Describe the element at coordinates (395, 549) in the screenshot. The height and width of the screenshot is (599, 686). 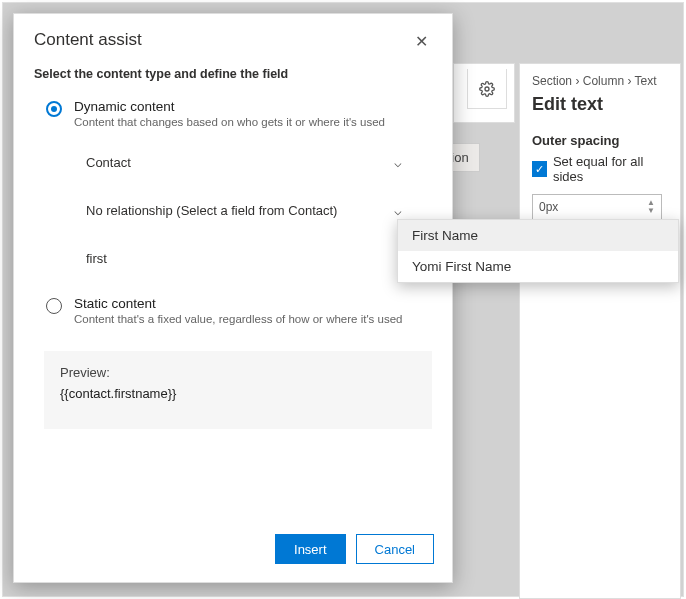
I see `cancel-button: Cancel` at that location.